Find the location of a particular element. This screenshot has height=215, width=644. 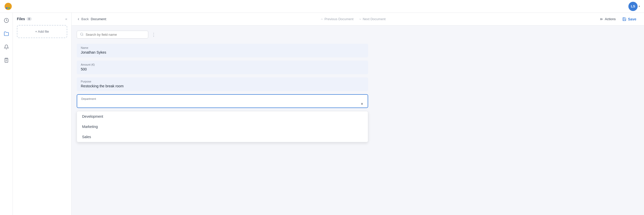

collapse-panel-button: « is located at coordinates (66, 19).